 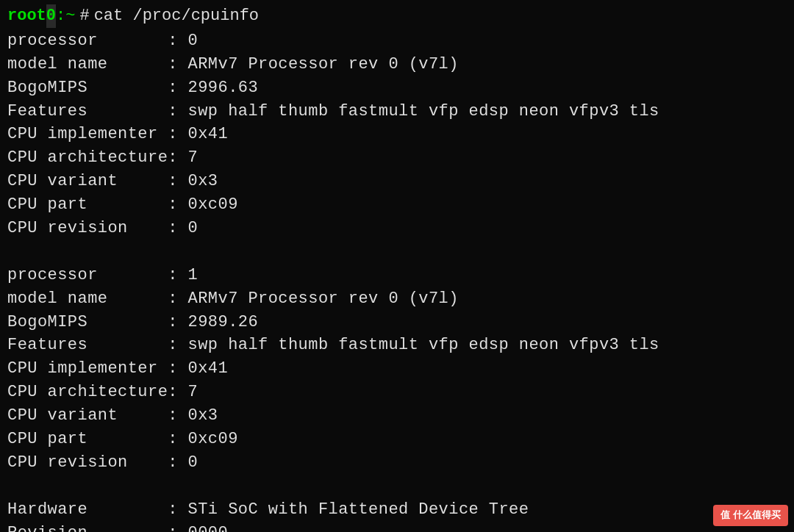 I want to click on prompt-line: root 0 :~ # cat /proc/cpuinfo, so click(x=398, y=16).